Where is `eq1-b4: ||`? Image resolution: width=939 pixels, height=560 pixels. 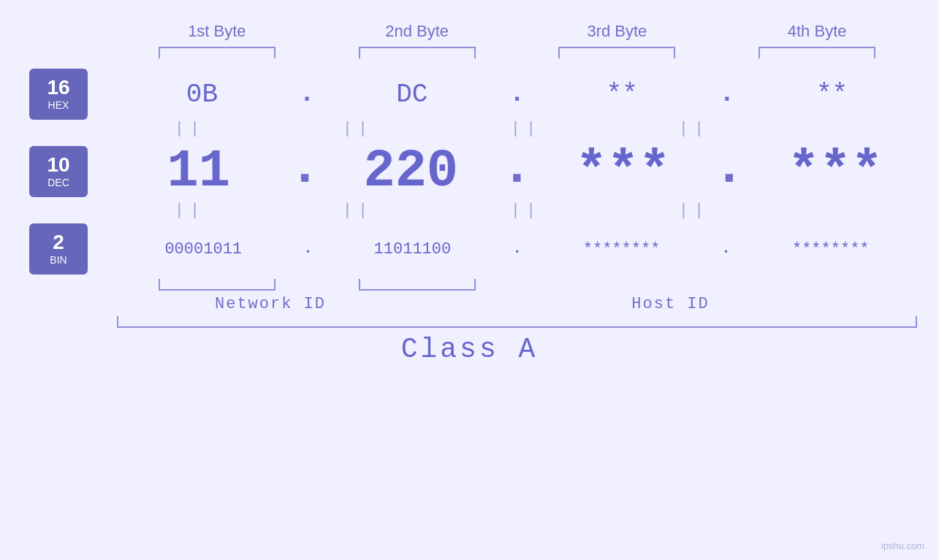 eq1-b4: || is located at coordinates (694, 129).